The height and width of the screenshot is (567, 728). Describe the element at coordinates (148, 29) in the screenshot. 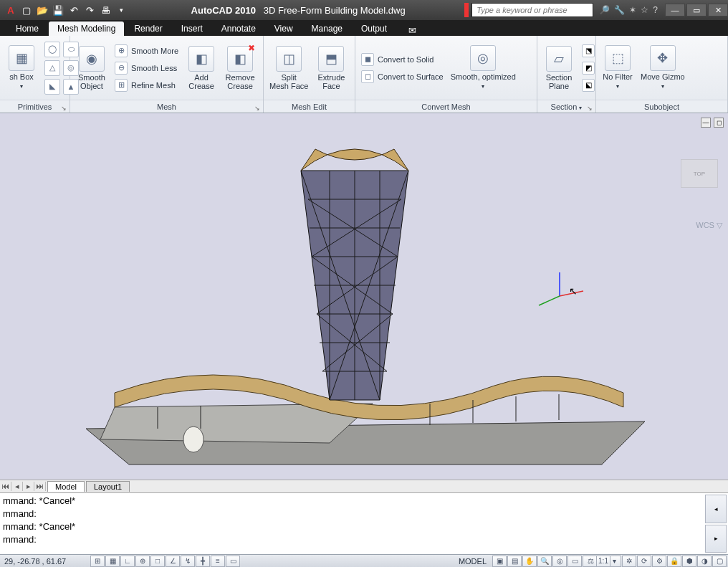

I see `tab-render: Render` at that location.